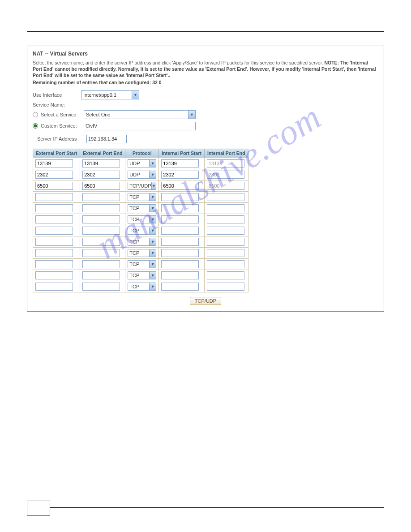 The image size is (411, 532). What do you see at coordinates (141, 220) in the screenshot?
I see `port-table: External Port Start External Port End Pr…` at bounding box center [141, 220].